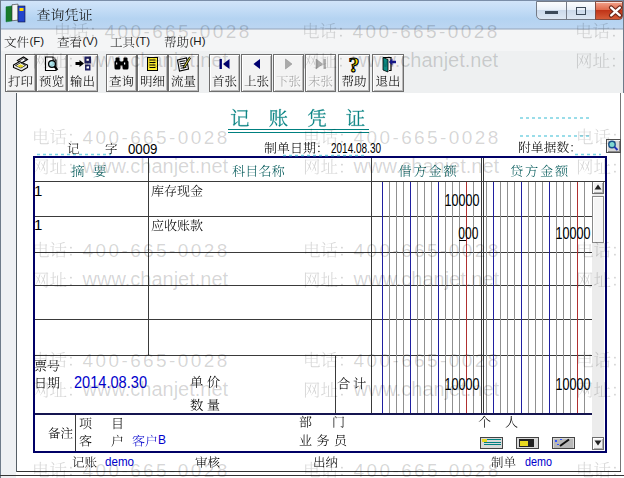 The image size is (624, 478). Describe the element at coordinates (538, 462) in the screenshot. I see `svg-text: demo` at that location.